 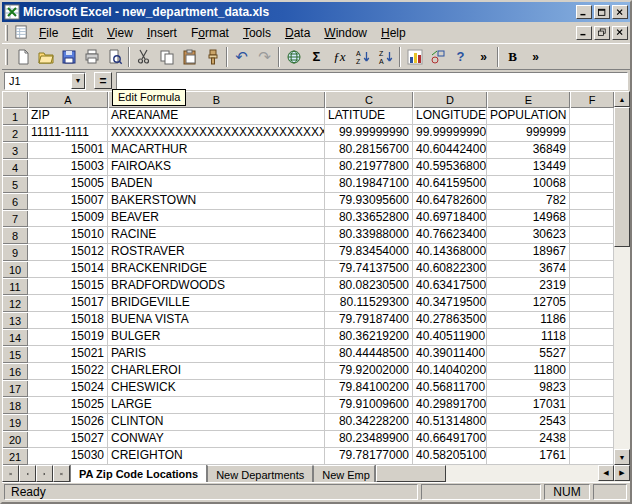 What do you see at coordinates (369, 150) in the screenshot?
I see `cell-C3: 80.28156700` at bounding box center [369, 150].